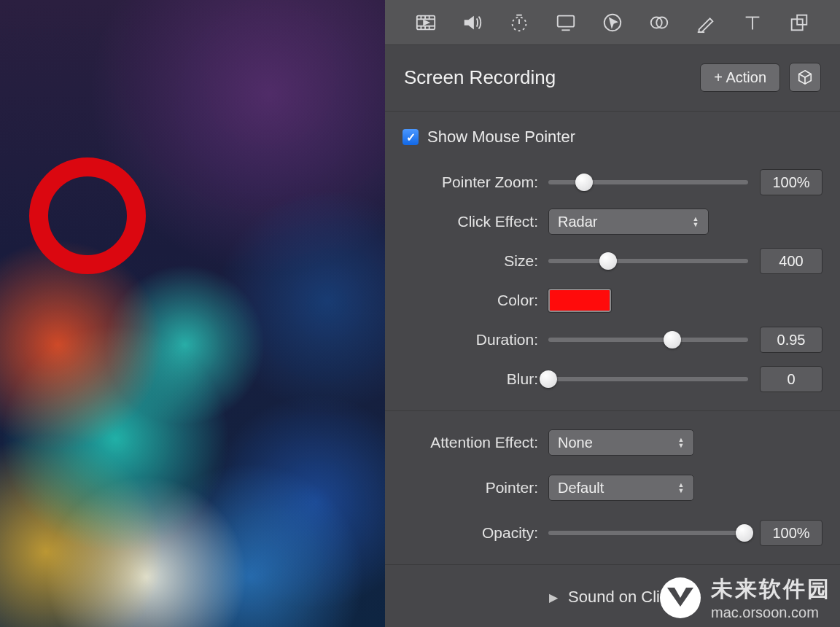  I want to click on blur-slider, so click(648, 379).